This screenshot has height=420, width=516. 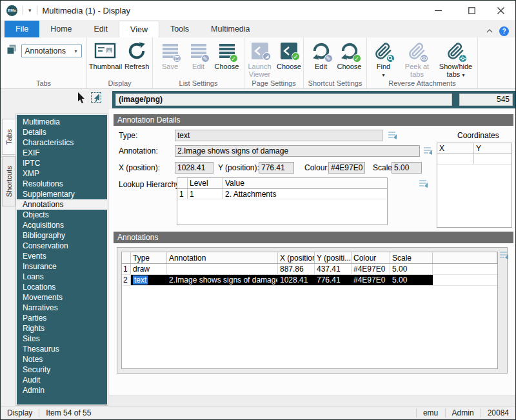 I want to click on ribbon-tab: File, so click(x=22, y=29).